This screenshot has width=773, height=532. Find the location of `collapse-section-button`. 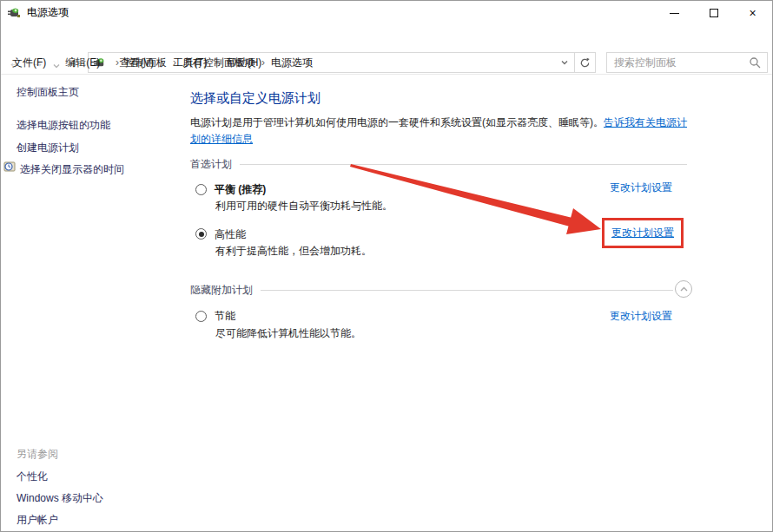

collapse-section-button is located at coordinates (684, 289).